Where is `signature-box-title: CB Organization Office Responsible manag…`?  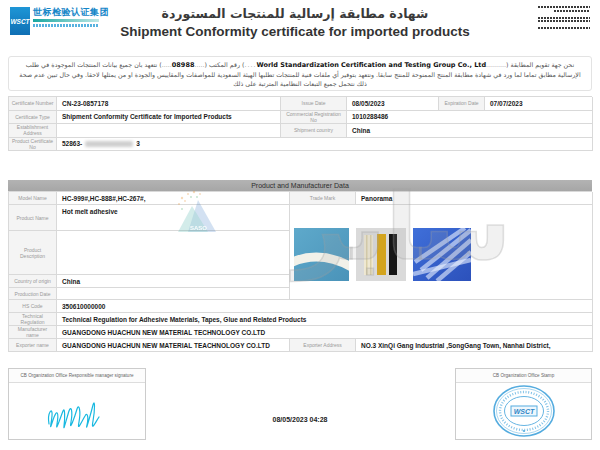 signature-box-title: CB Organization Office Responsible manag… is located at coordinates (77, 376).